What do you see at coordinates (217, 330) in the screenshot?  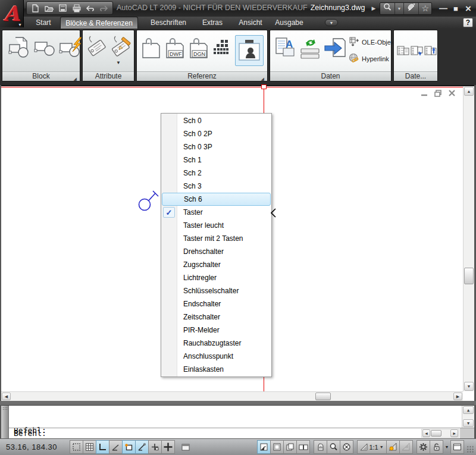 I see `menu-item: PIR-Melder` at bounding box center [217, 330].